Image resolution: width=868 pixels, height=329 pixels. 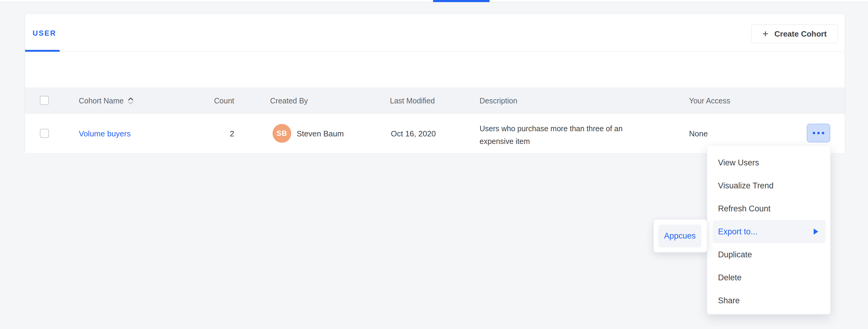 What do you see at coordinates (818, 133) in the screenshot?
I see `more-options-button` at bounding box center [818, 133].